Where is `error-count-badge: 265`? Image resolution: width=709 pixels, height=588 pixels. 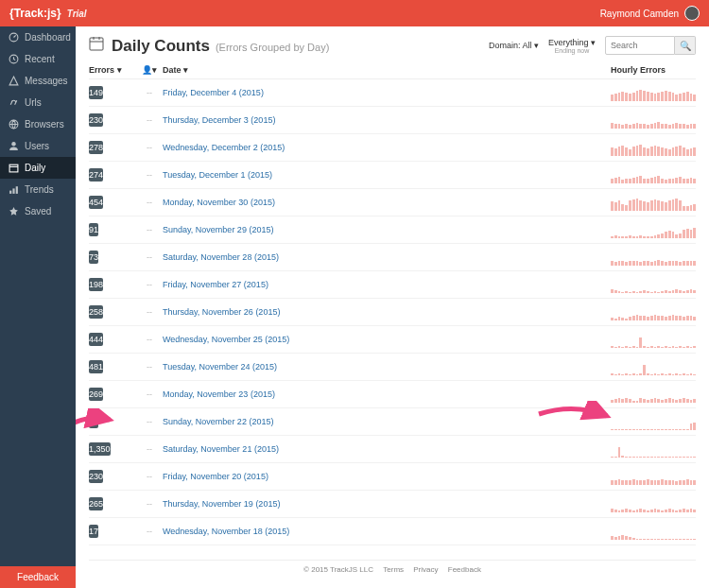
error-count-badge: 265 is located at coordinates (96, 504).